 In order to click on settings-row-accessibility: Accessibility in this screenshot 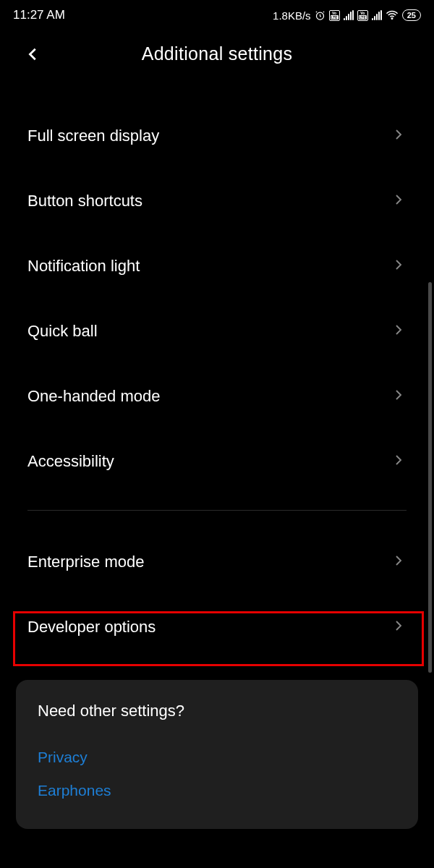, I will do `click(217, 461)`.